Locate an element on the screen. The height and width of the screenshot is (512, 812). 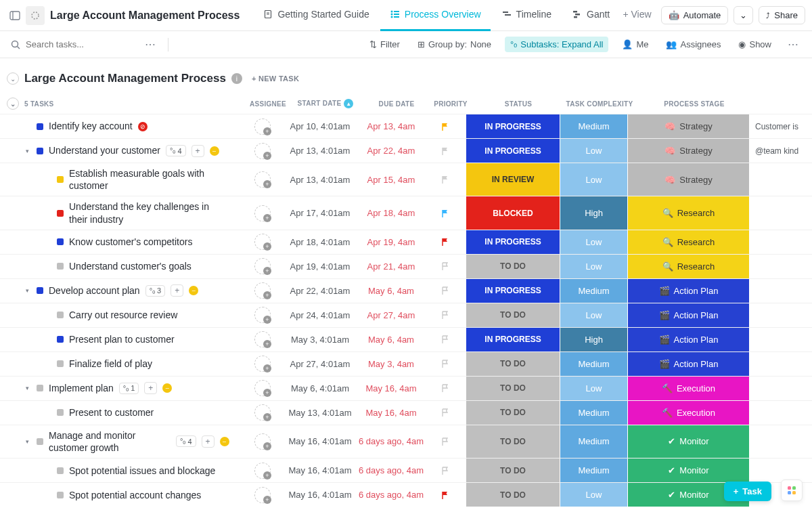
start-date-cell: Apr 13, 4:01am is located at coordinates (320, 150).